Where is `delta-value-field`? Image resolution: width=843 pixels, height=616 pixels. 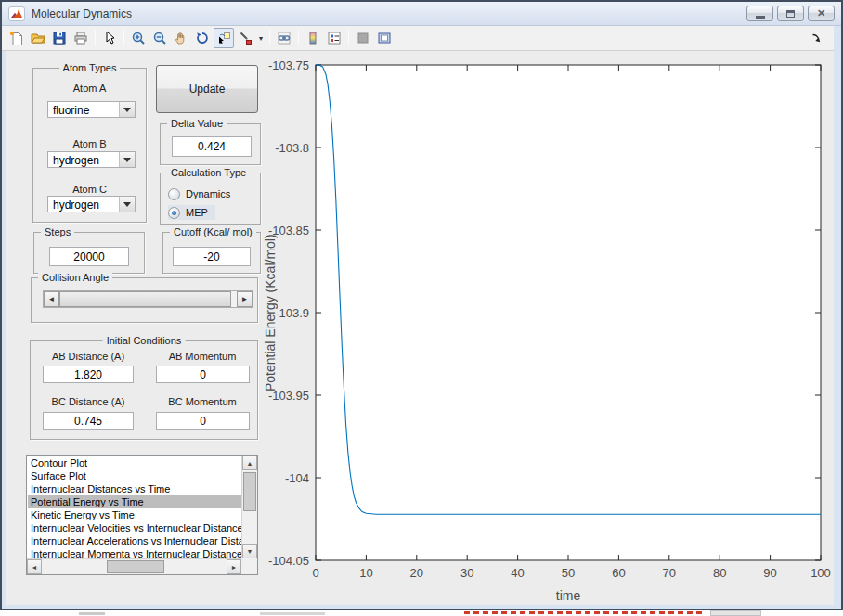
delta-value-field is located at coordinates (212, 147).